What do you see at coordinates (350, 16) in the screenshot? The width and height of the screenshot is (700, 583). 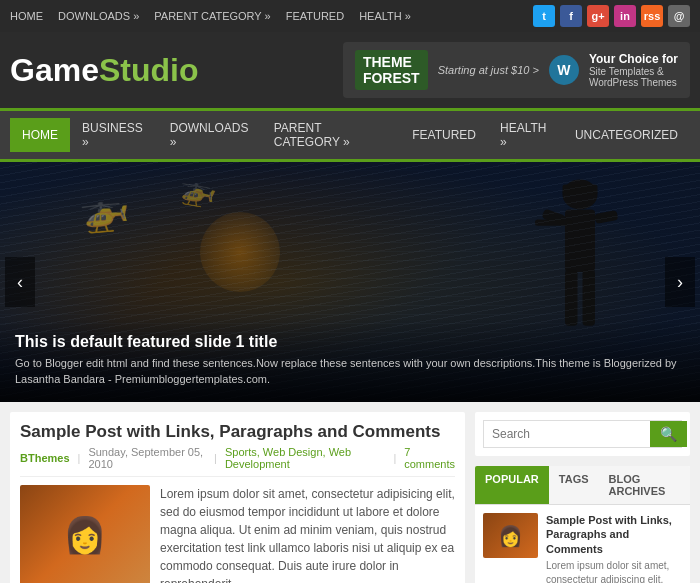 I see `top-bar: HOME DOWNLOADS PARENT CATEGORY FEATURED …` at bounding box center [350, 16].